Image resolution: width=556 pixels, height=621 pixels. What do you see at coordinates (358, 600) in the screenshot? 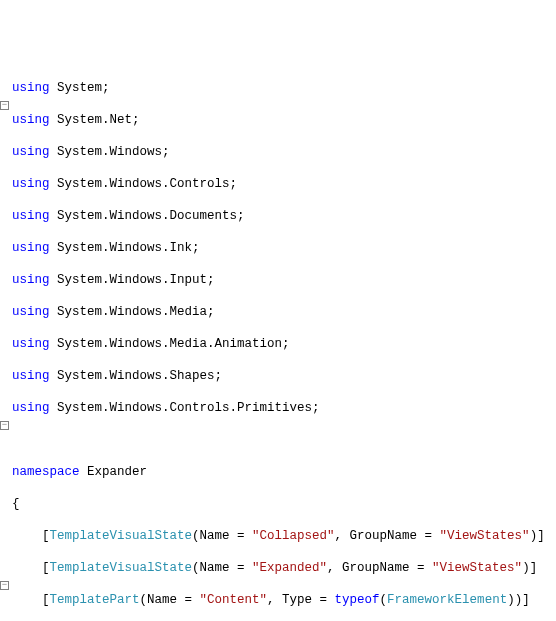
I see `keyword: typeof` at bounding box center [358, 600].